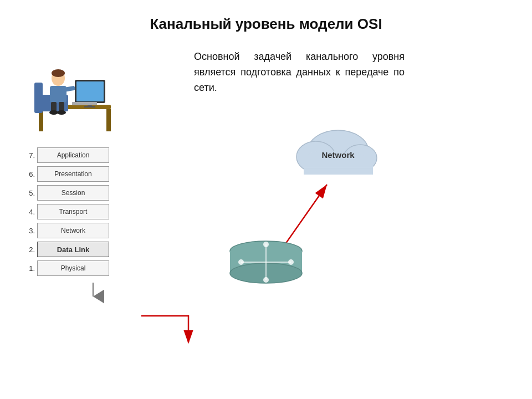 The height and width of the screenshot is (399, 532). I want to click on osi-layer-label: Network, so click(73, 231).